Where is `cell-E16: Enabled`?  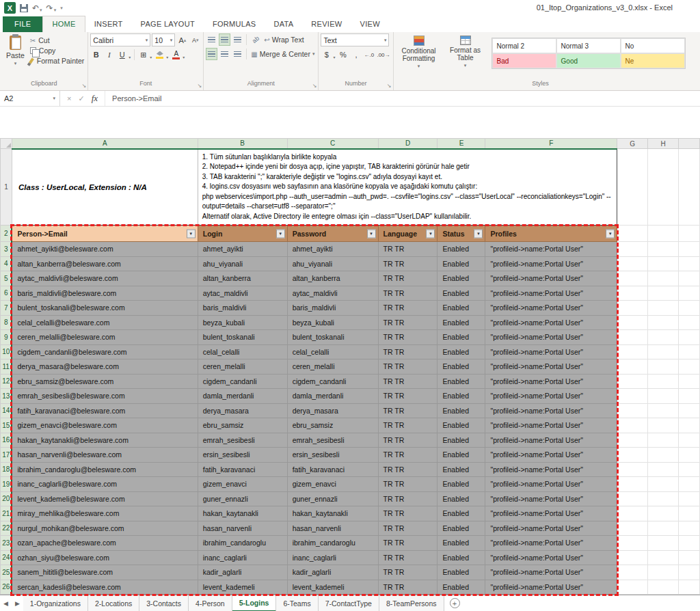 cell-E16: Enabled is located at coordinates (461, 440).